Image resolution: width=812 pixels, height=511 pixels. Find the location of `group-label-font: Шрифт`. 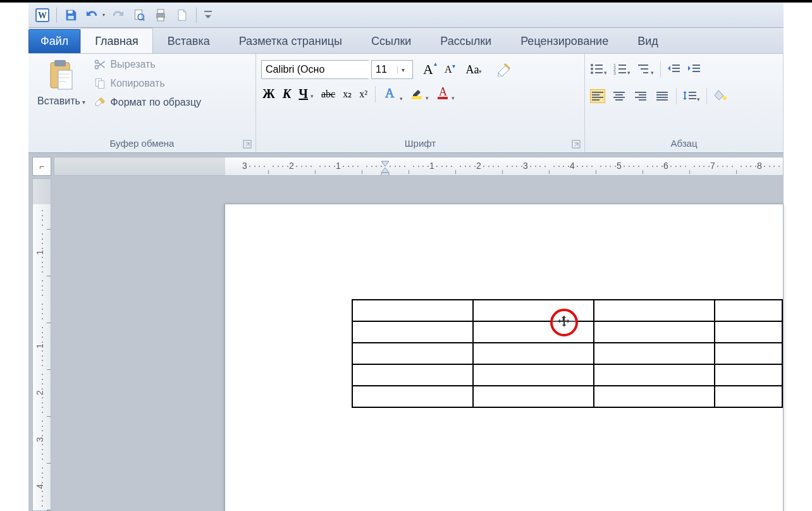

group-label-font: Шрифт is located at coordinates (420, 144).